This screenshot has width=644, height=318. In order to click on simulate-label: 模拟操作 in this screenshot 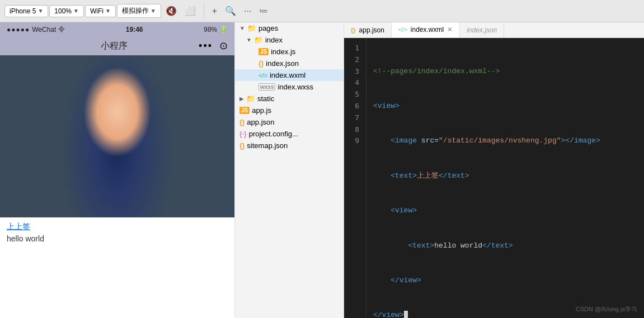, I will do `click(135, 11)`.